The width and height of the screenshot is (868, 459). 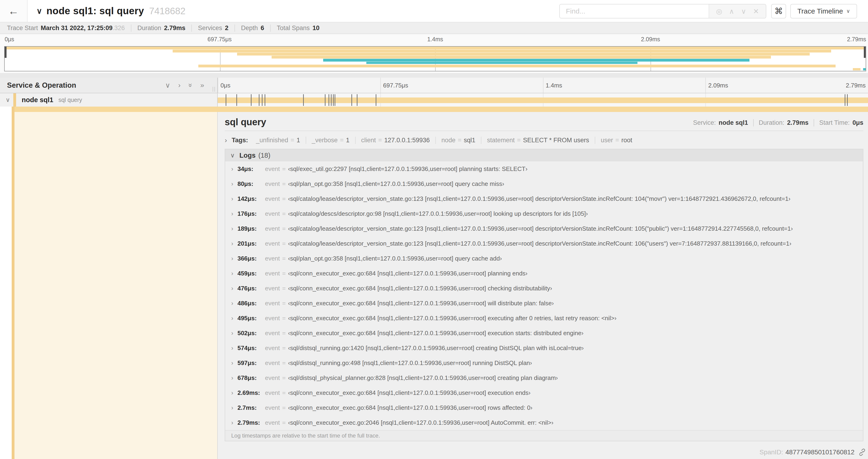 I want to click on log-timestamp: 597μs:, so click(x=251, y=363).